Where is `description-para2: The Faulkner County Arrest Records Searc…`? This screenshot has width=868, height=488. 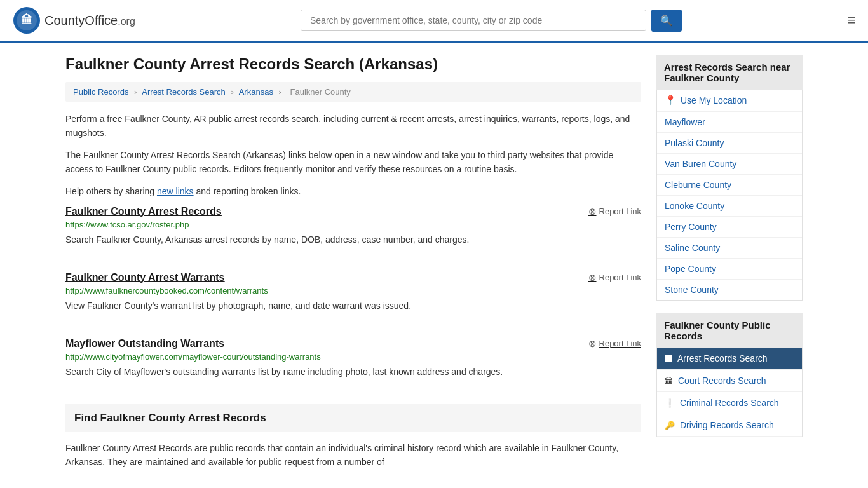 description-para2: The Faulkner County Arrest Records Searc… is located at coordinates (353, 163).